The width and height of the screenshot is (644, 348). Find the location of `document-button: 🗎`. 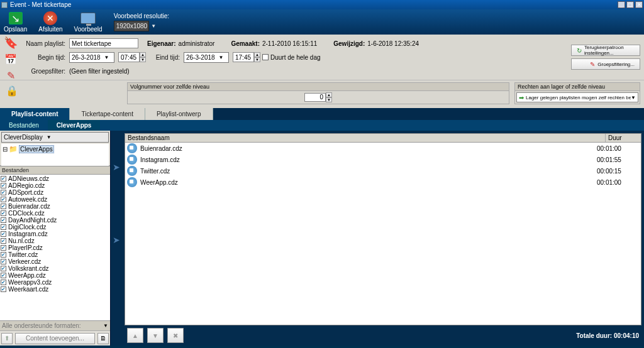

document-button: 🗎 is located at coordinates (103, 339).